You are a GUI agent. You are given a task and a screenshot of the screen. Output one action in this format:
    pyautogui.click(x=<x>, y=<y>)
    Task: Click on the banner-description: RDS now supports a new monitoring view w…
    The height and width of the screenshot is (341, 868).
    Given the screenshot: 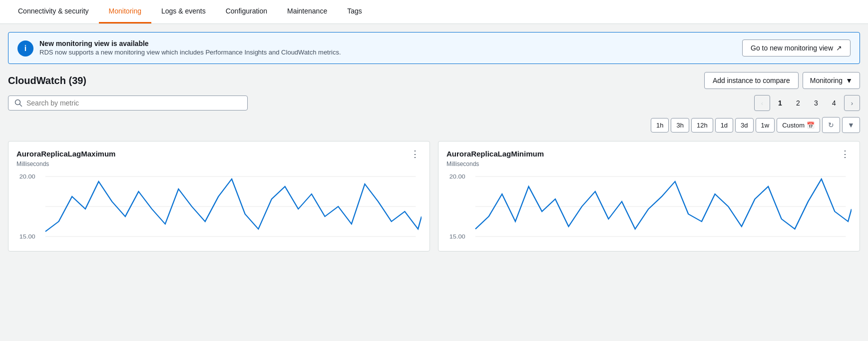 What is the action you would take?
    pyautogui.click(x=190, y=52)
    